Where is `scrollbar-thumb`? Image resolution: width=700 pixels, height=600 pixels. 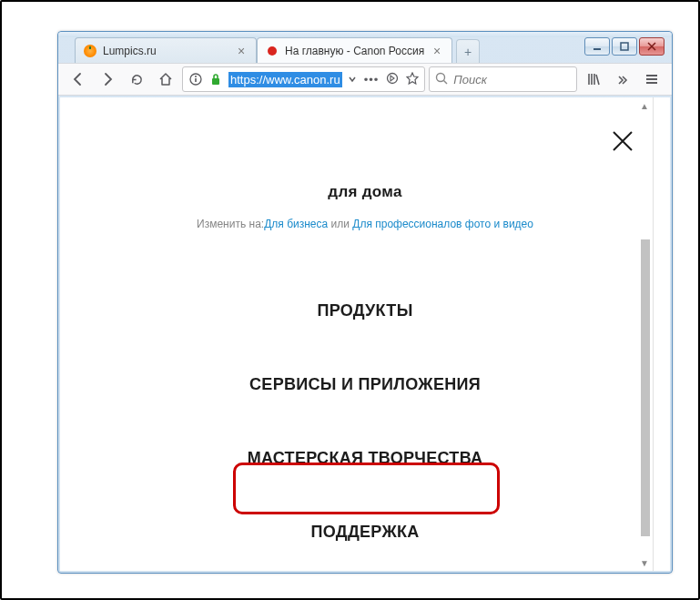 scrollbar-thumb is located at coordinates (645, 388).